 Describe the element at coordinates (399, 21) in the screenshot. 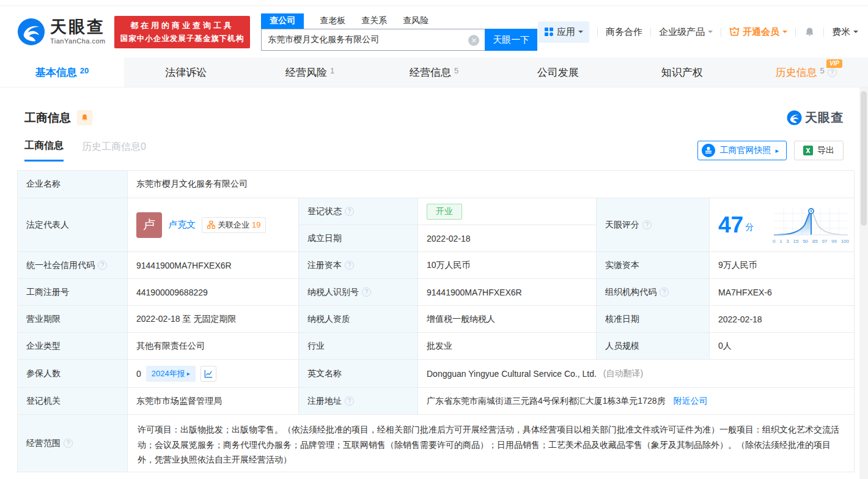

I see `search-tabs: 查公司 查老板 查关系 查风险` at that location.